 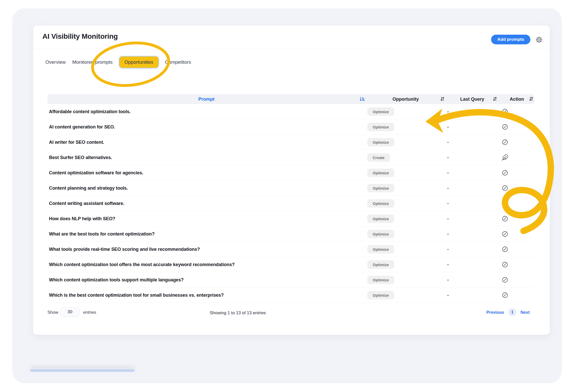 I want to click on table-footer: Show 30 entries Showing 1 to 13 of 13 en…, so click(x=291, y=314).